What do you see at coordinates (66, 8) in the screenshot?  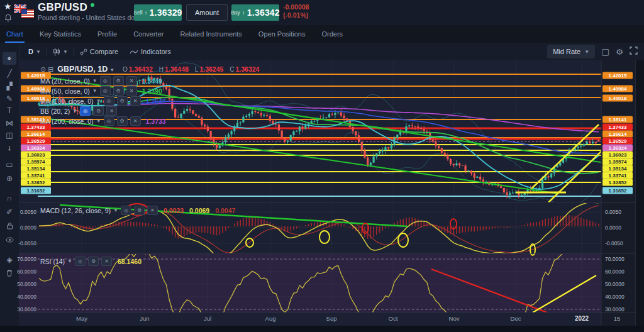 I see `page-title: GBP/USD` at bounding box center [66, 8].